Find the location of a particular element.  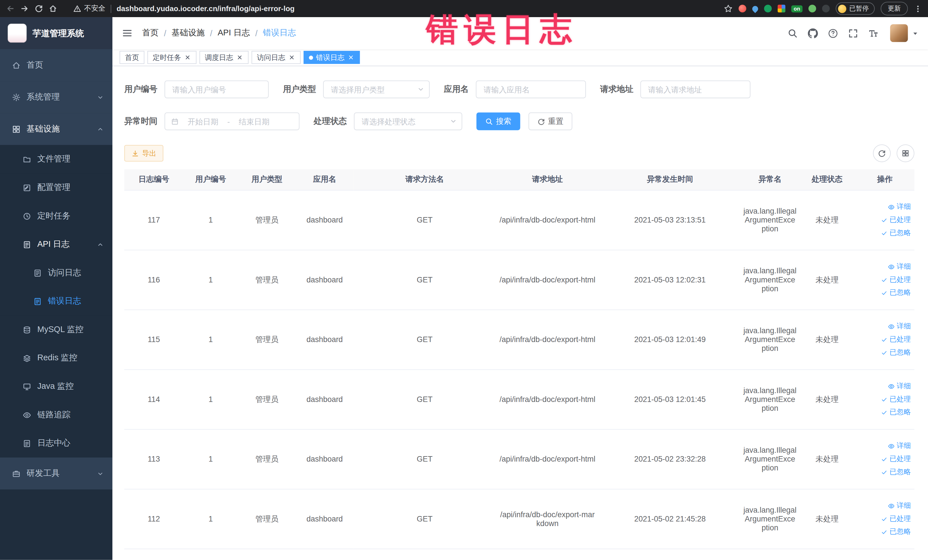

browser-chrome: 不安全 dashboard.yudao.iocoder.cn/infra/log… is located at coordinates (464, 8).